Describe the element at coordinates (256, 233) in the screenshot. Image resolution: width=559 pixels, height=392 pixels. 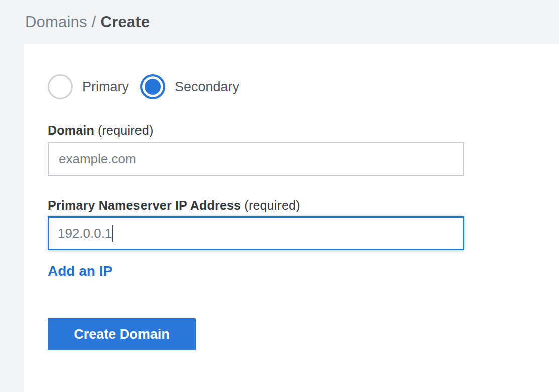
I see `ip-input: 192.0.0.1` at that location.